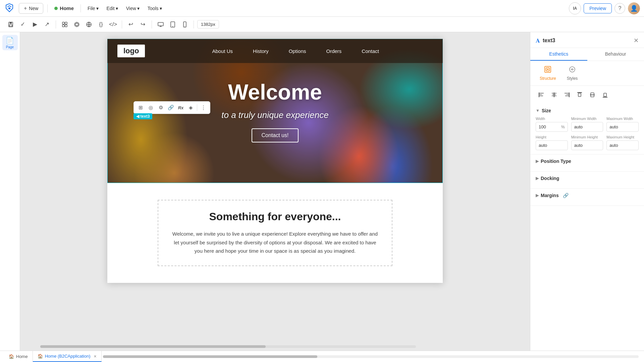  What do you see at coordinates (552, 137) in the screenshot?
I see `height-label: Height` at bounding box center [552, 137].